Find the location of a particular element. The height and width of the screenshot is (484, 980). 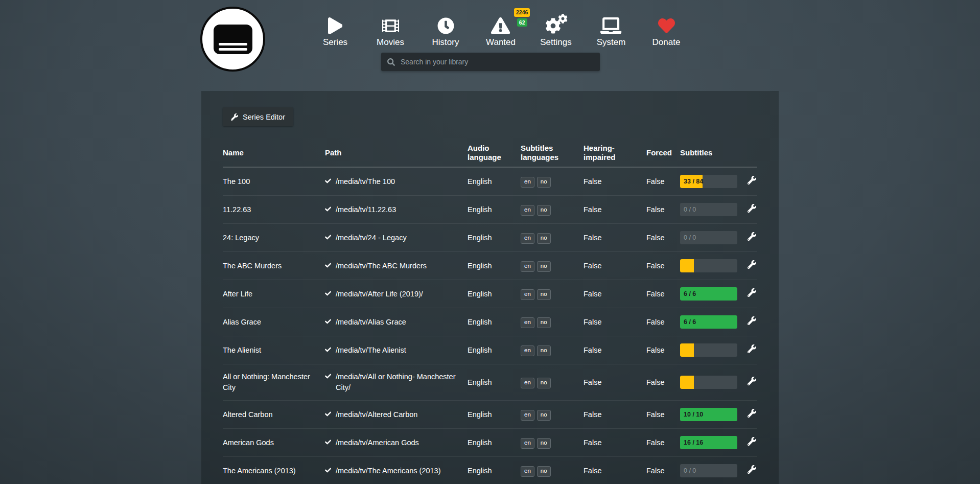

subtitles-progress-bar: 0 / 0 is located at coordinates (709, 210).